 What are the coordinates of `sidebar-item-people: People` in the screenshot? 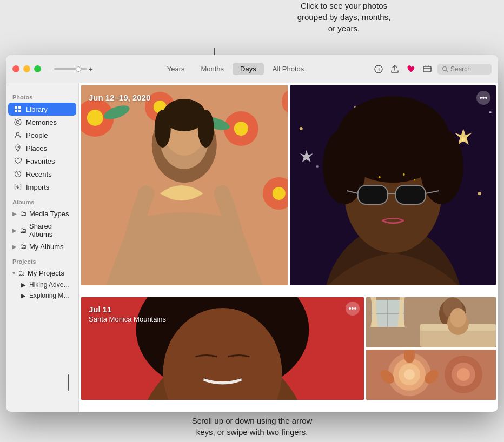 It's located at (42, 135).